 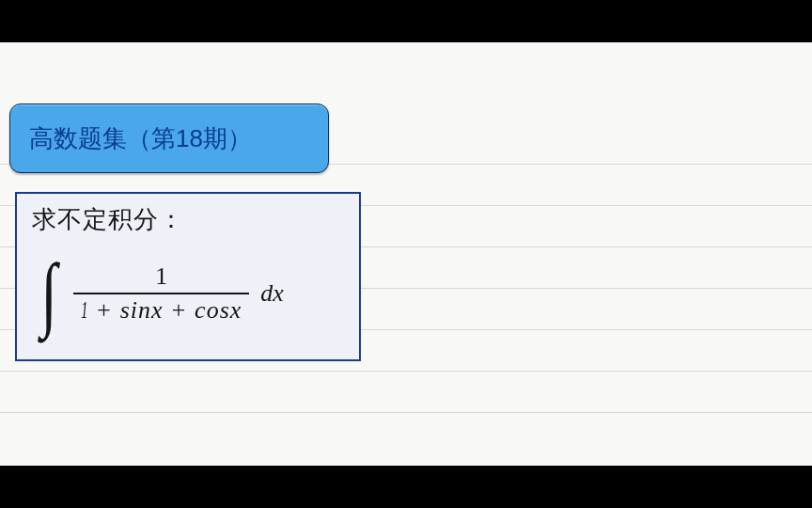 What do you see at coordinates (273, 294) in the screenshot?
I see `dx: dx` at bounding box center [273, 294].